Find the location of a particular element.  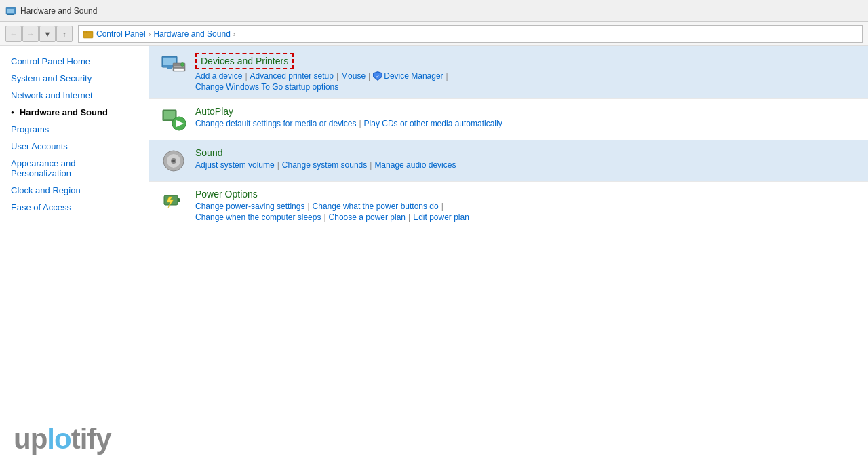

link-advanced-printer-setup: Advanced printer setup is located at coordinates (292, 76).